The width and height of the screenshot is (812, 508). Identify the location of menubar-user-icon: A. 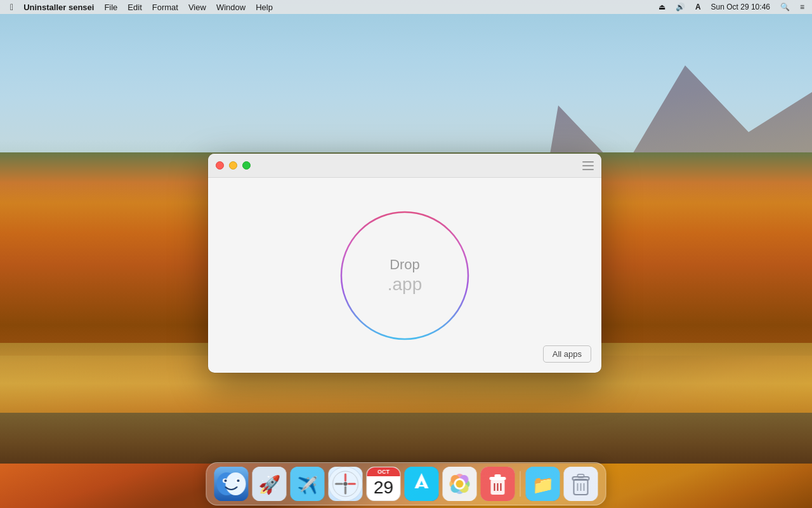
(698, 7).